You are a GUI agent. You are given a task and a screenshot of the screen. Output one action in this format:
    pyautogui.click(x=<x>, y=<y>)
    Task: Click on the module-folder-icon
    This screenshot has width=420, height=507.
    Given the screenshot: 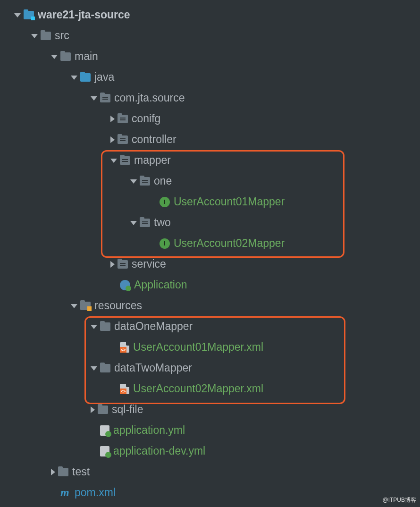 What is the action you would take?
    pyautogui.click(x=29, y=15)
    